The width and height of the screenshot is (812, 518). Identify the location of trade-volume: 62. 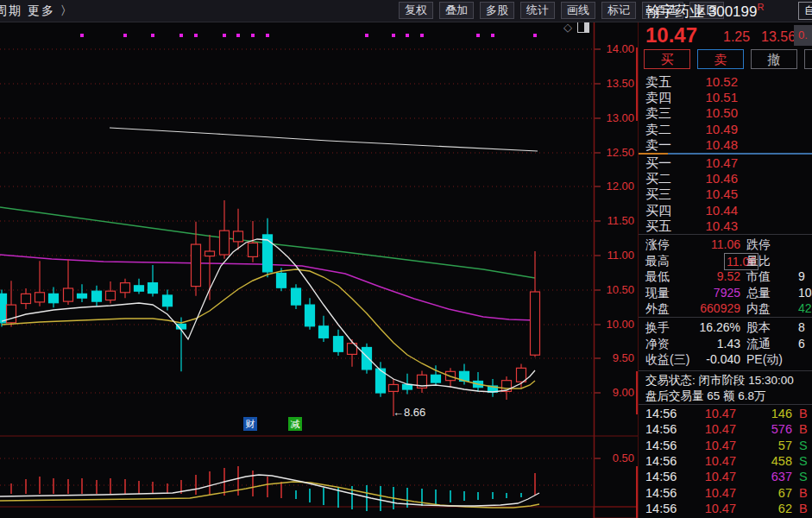
(766, 509).